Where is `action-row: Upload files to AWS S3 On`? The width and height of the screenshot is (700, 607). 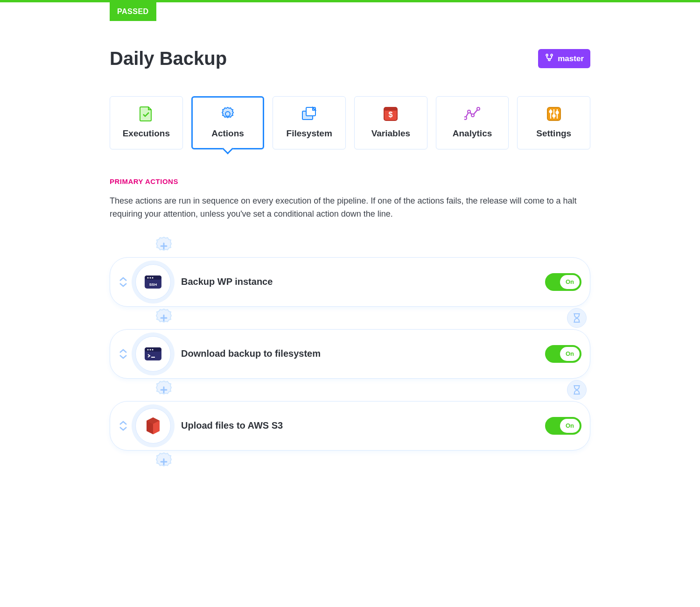 action-row: Upload files to AWS S3 On is located at coordinates (350, 426).